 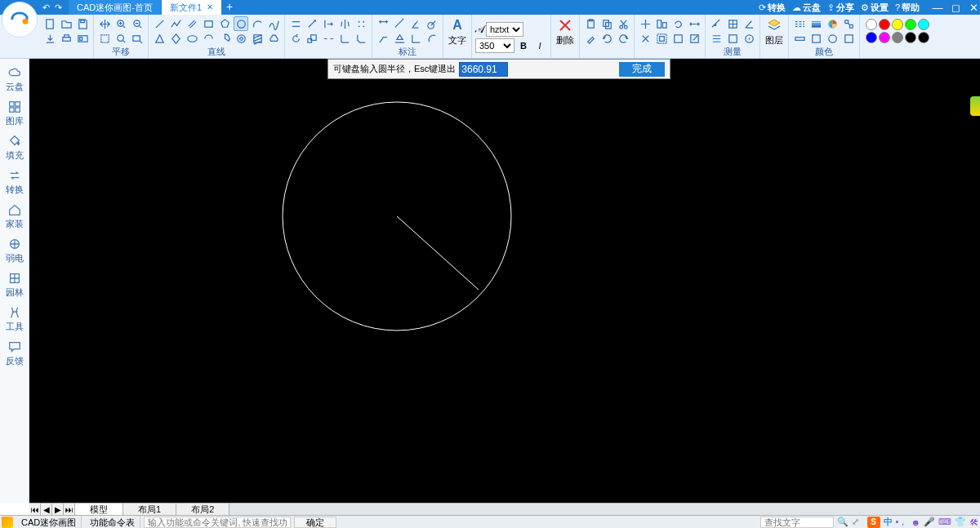 What do you see at coordinates (540, 46) in the screenshot?
I see `italic-icon: I` at bounding box center [540, 46].